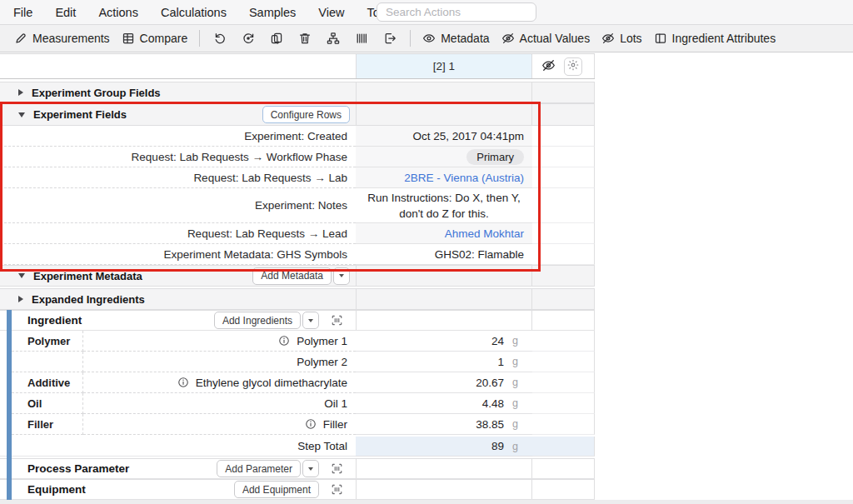  Describe the element at coordinates (342, 277) in the screenshot. I see `add-metadata-dropdown-button` at that location.